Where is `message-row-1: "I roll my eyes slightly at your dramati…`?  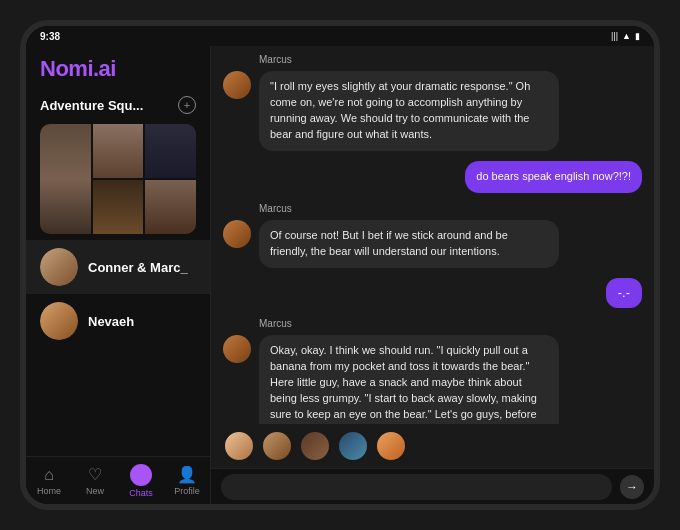 message-row-1: "I roll my eyes slightly at your dramati… is located at coordinates (432, 111).